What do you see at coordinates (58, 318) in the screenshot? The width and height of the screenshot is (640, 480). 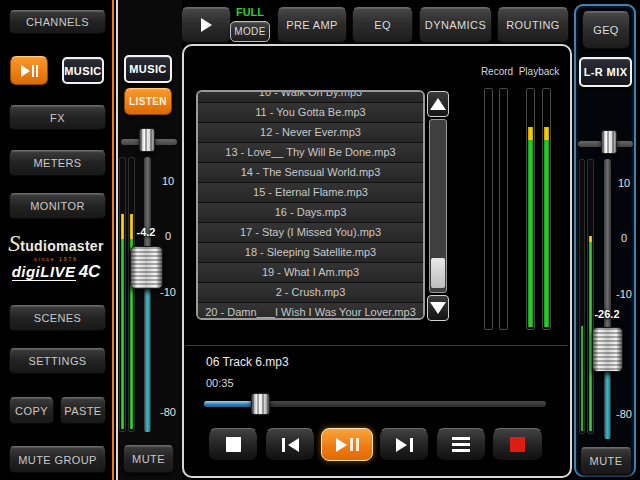 I see `scenes-label: SCENES` at bounding box center [58, 318].